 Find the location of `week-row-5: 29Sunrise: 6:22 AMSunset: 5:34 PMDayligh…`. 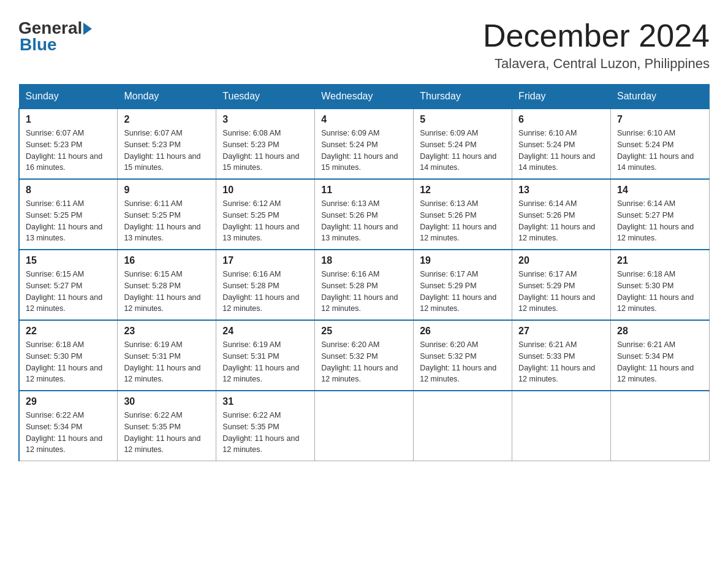

week-row-5: 29Sunrise: 6:22 AMSunset: 5:34 PMDayligh… is located at coordinates (364, 426).